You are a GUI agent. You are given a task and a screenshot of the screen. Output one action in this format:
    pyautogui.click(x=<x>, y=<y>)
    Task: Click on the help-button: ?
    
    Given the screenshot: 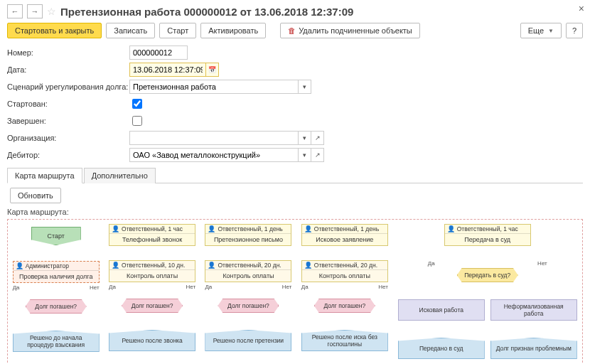 What is the action you would take?
    pyautogui.click(x=574, y=31)
    